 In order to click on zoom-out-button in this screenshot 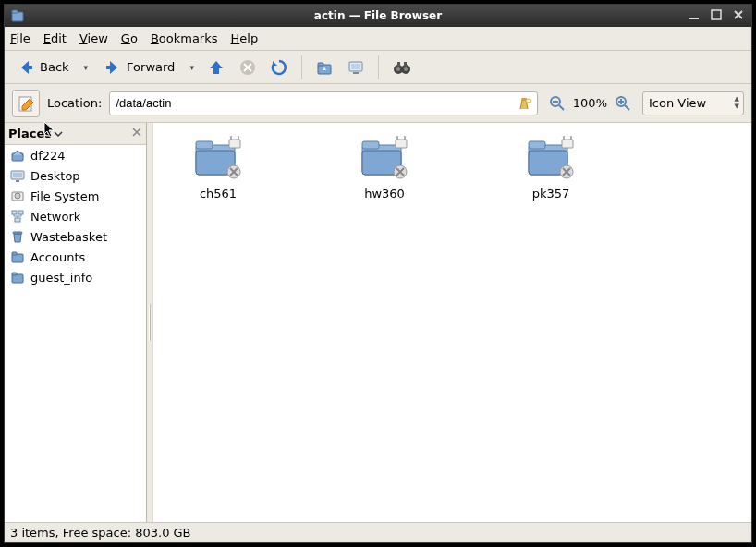, I will do `click(557, 103)`.